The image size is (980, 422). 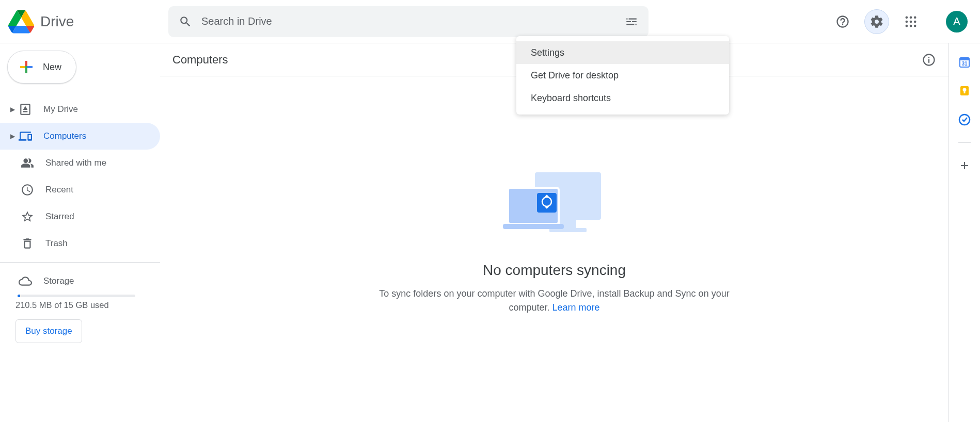 What do you see at coordinates (408, 22) in the screenshot?
I see `search-bar` at bounding box center [408, 22].